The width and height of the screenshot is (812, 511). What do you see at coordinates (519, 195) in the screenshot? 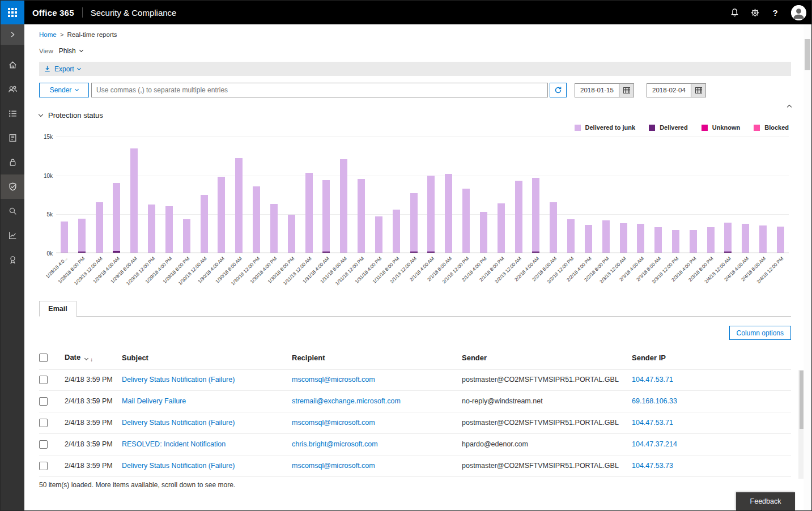
I see `bar-26: 2/2/18 12:00 AM` at bounding box center [519, 195].